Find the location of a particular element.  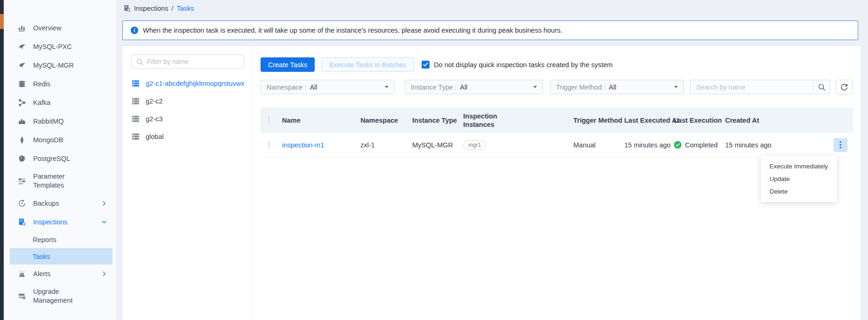

menu-item-delete: Delete is located at coordinates (799, 191).